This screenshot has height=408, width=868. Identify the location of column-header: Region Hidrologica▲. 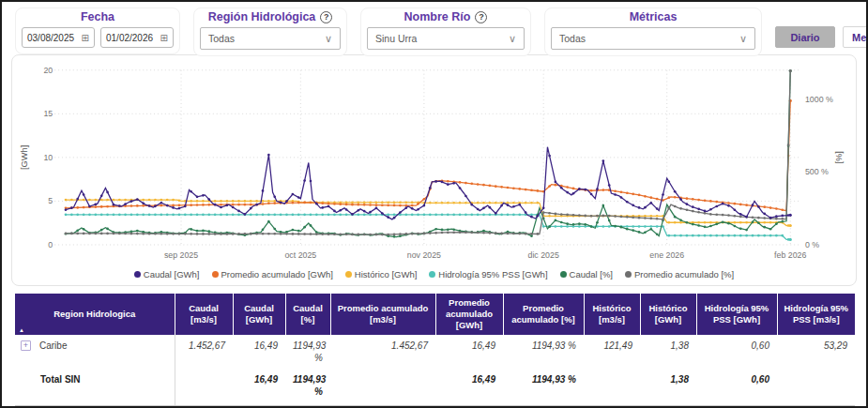
(95, 314).